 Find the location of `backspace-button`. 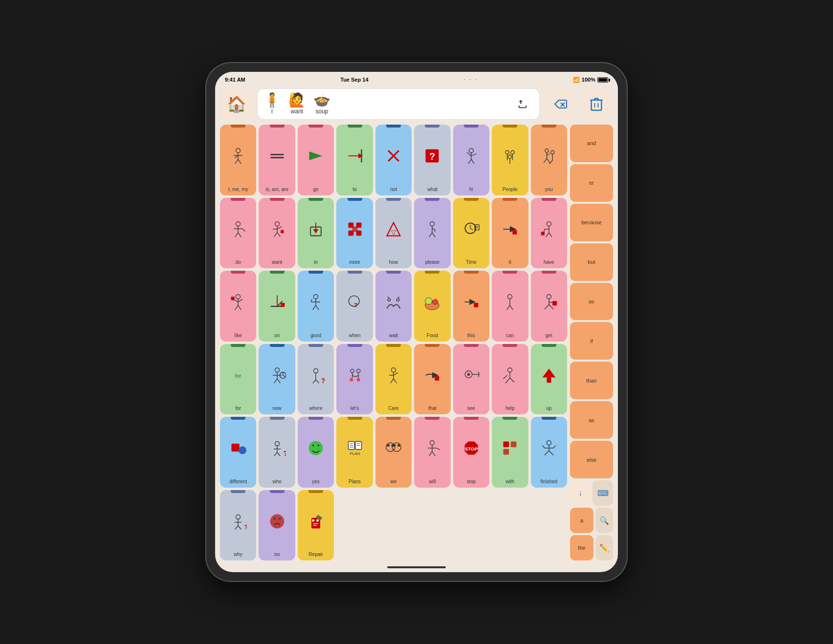

backspace-button is located at coordinates (560, 104).